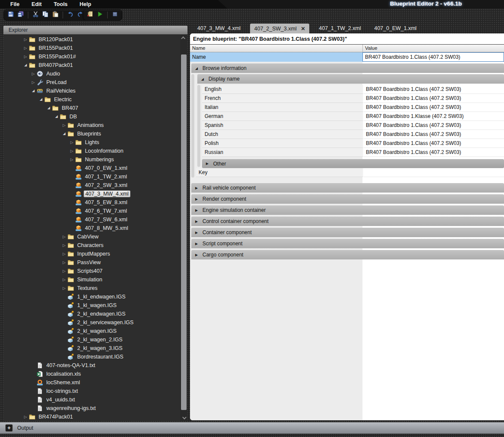  I want to click on tree-item: ▷BR155Pack01#, so click(92, 57).